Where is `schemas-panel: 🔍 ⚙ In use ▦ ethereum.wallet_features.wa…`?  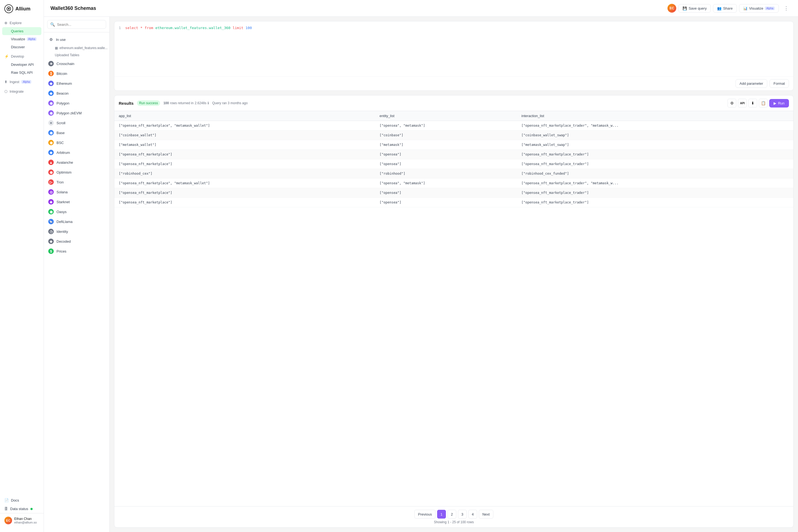
schemas-panel: 🔍 ⚙ In use ▦ ethereum.wallet_features.wa… is located at coordinates (77, 274).